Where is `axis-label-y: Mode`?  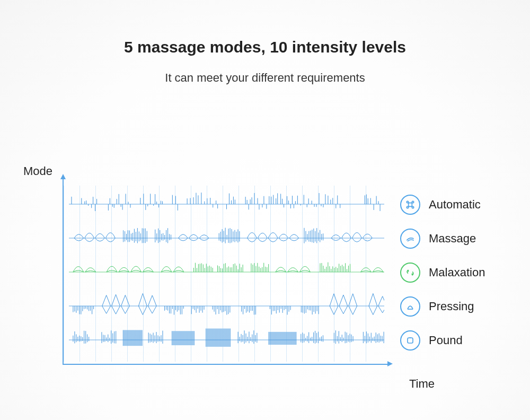 axis-label-y: Mode is located at coordinates (38, 171).